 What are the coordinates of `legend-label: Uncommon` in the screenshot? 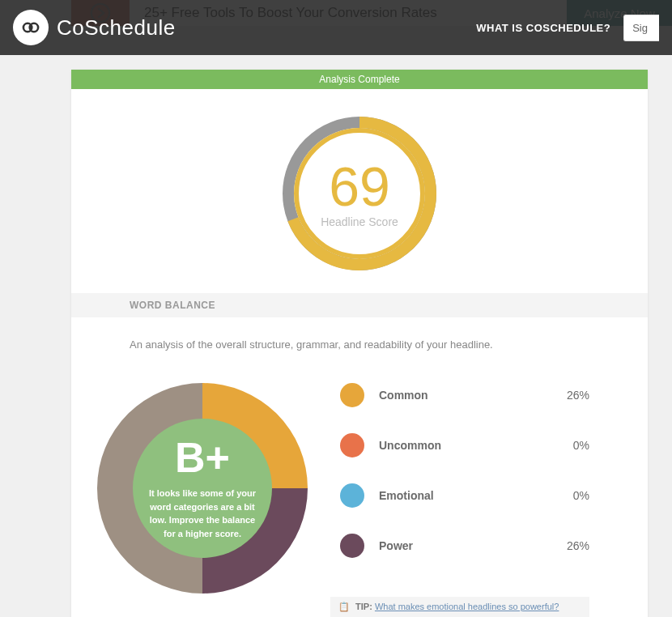 It's located at (410, 445).